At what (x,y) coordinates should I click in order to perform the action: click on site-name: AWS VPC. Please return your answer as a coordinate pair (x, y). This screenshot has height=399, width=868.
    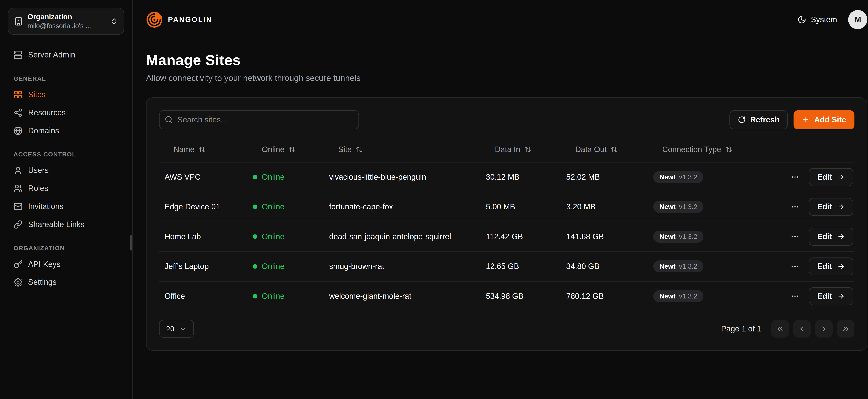
    Looking at the image, I should click on (203, 177).